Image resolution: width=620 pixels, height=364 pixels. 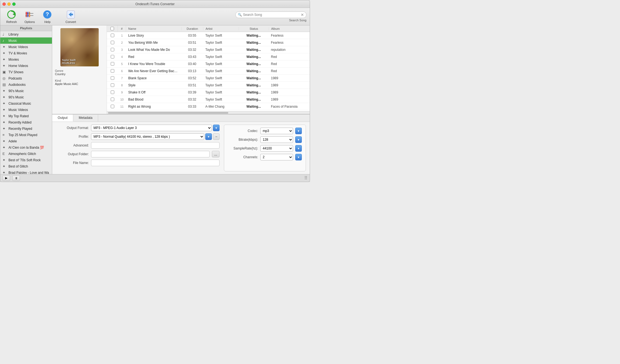 I want to click on track-row: 8 Style 03:51 Taylor Swift Waiting... 19…, so click(x=208, y=85).